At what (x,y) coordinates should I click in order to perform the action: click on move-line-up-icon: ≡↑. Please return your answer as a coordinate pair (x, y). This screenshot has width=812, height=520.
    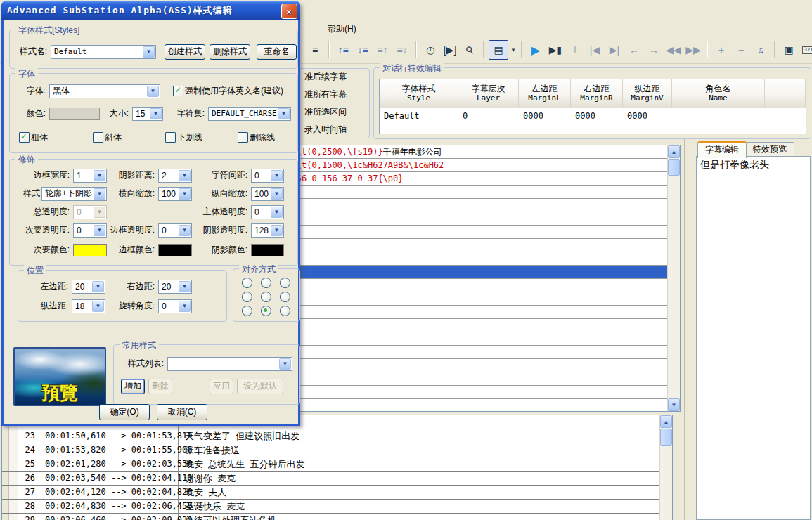
    Looking at the image, I should click on (382, 50).